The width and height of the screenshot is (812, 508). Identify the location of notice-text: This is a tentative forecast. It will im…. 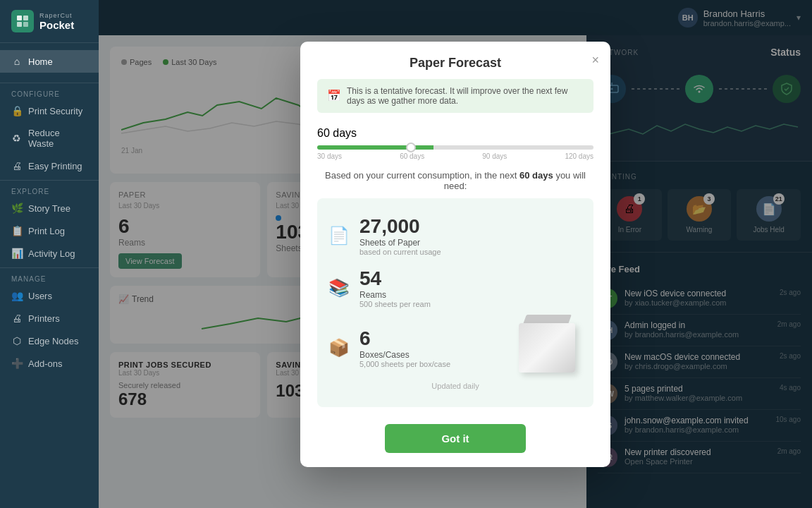
(465, 96).